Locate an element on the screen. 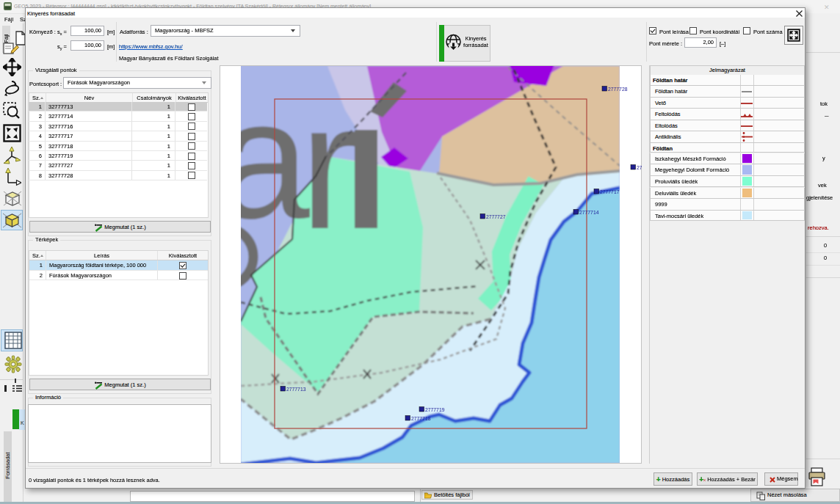  svg-text: 2777717 is located at coordinates (609, 192).